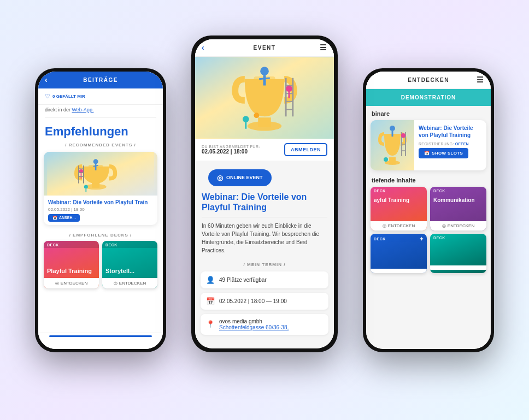 Image resolution: width=529 pixels, height=420 pixels. Describe the element at coordinates (264, 204) in the screenshot. I see `center-event-title: Webinar: Die Vorteile von Playful Traini…` at that location.